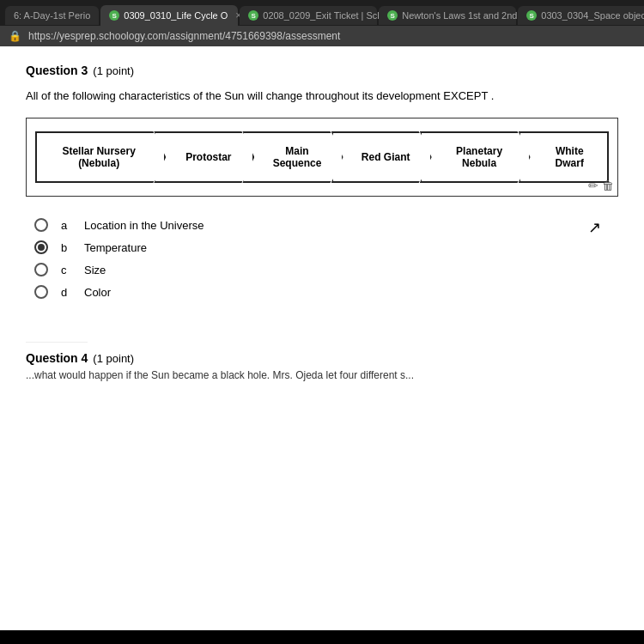 This screenshot has width=644, height=644. What do you see at coordinates (113, 70) in the screenshot?
I see `question3-points: (1 point)` at bounding box center [113, 70].